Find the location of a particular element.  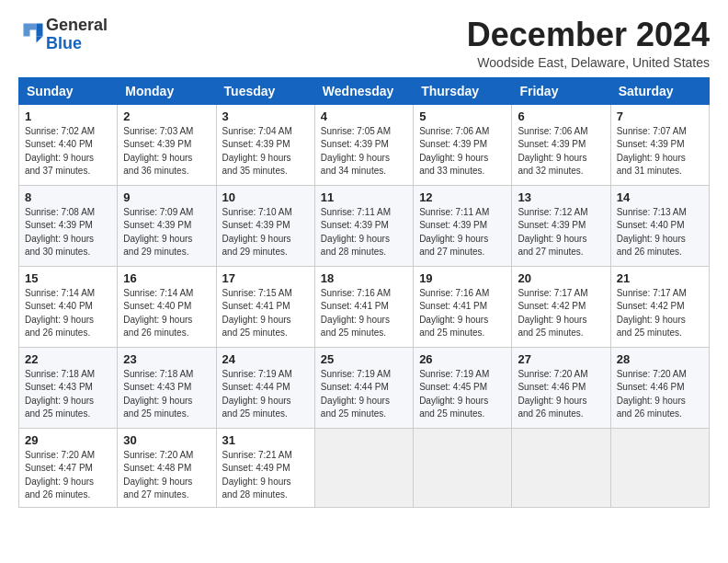

calendar-header-row: Sunday Monday Tuesday Wednesday Thursday… is located at coordinates (364, 90).